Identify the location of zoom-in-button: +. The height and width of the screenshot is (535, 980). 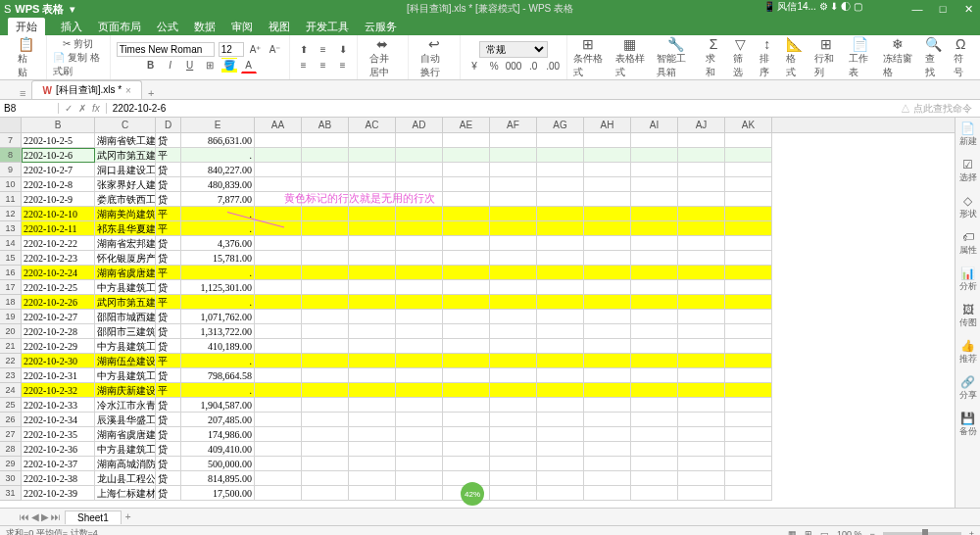
(972, 533).